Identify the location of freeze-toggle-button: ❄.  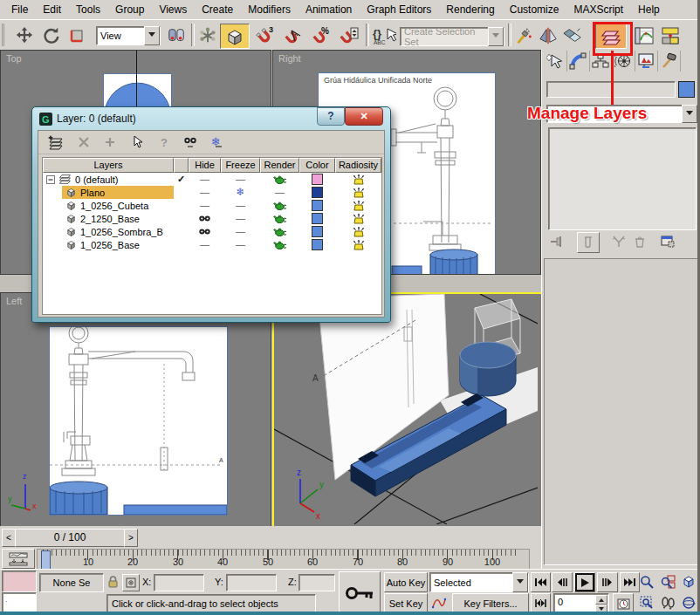
(216, 142).